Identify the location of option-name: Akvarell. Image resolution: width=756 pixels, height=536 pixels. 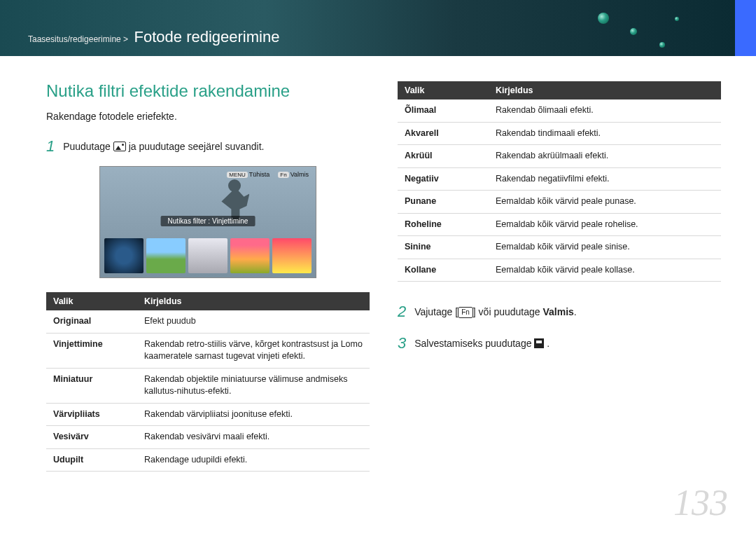
(443, 133).